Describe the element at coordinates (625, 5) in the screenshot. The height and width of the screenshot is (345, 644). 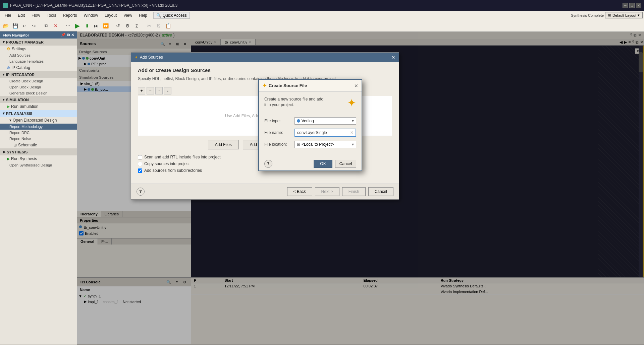
I see `minimize-button: ─` at that location.